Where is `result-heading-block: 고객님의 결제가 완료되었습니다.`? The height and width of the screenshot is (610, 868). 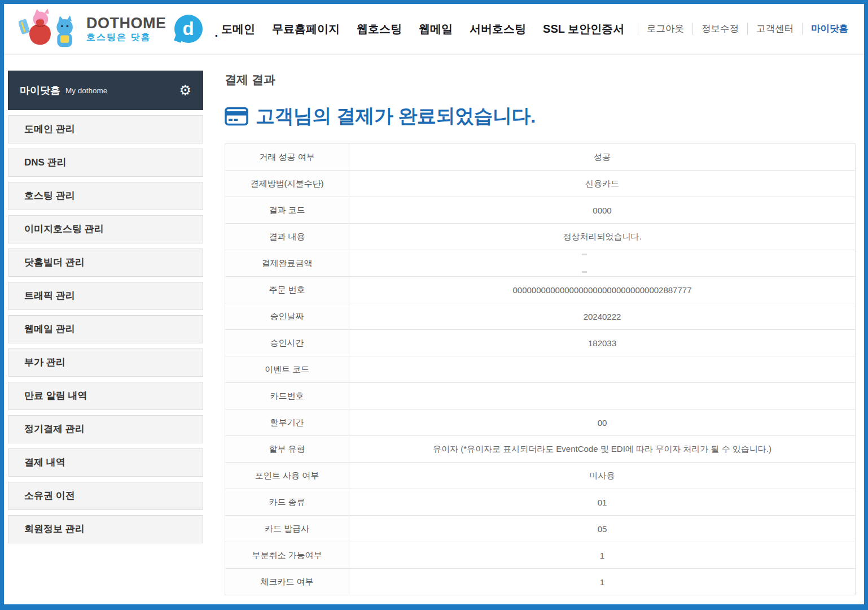
result-heading-block: 고객님의 결제가 완료되었습니다. is located at coordinates (540, 116).